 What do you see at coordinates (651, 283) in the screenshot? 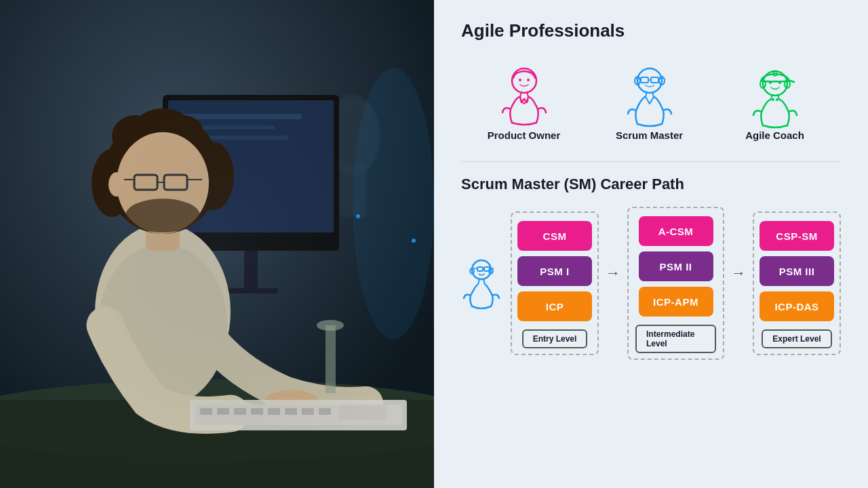
I see `career-path-container: CSM PSM I ICP Entry Level → A-CSM PSM II…` at bounding box center [651, 283].